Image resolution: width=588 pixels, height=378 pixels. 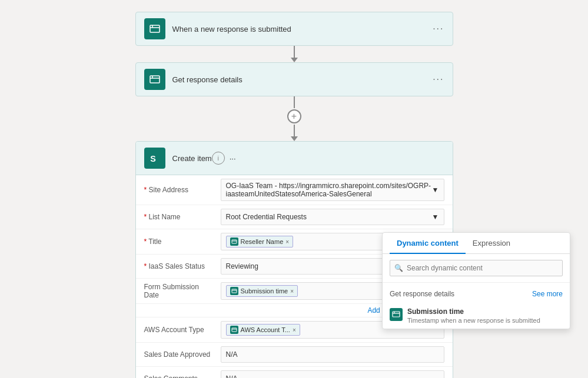 What do you see at coordinates (294, 29) in the screenshot?
I see `step1-card: When a new response is submitted ···` at bounding box center [294, 29].